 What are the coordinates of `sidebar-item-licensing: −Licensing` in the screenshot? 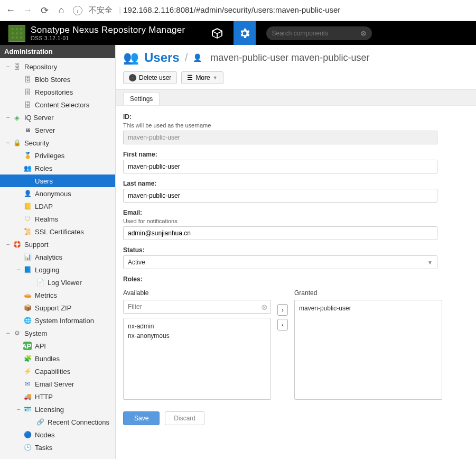 It's located at (58, 409).